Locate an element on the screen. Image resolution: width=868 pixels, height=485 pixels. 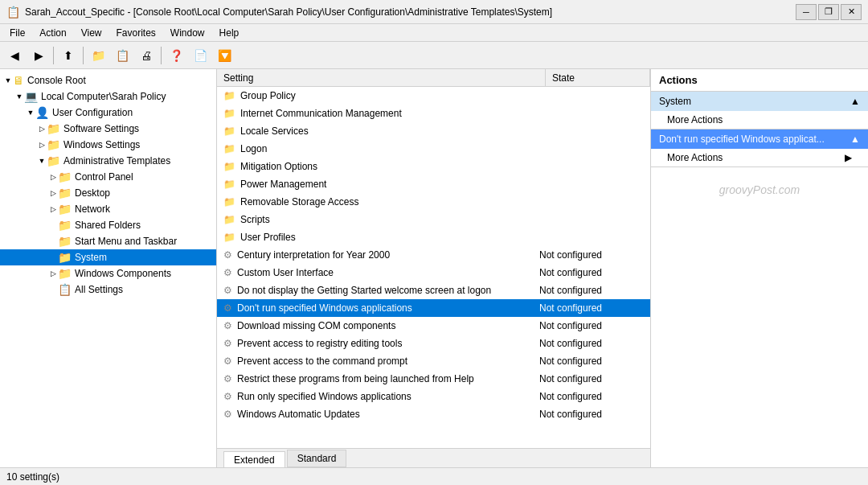
list-item-run-only-apps: ⚙ Run only specified Windows application… is located at coordinates (434, 397).